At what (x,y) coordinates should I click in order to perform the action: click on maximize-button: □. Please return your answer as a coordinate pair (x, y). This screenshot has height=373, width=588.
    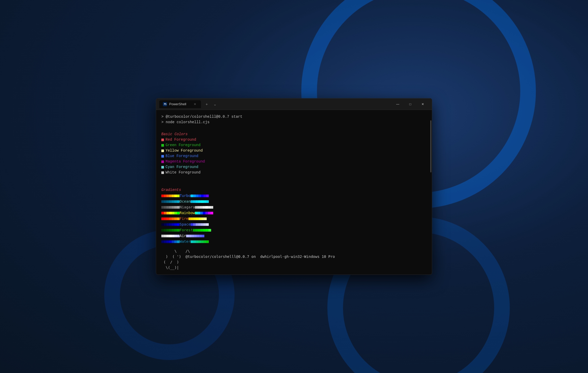
    Looking at the image, I should click on (410, 104).